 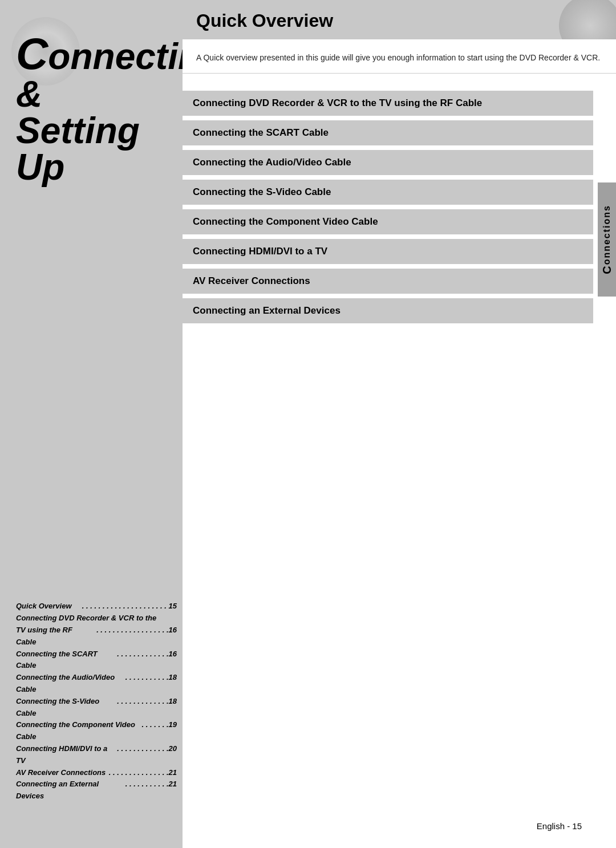 I want to click on menu-item-component-video: Connecting the Component Video Cable, so click(x=388, y=222).